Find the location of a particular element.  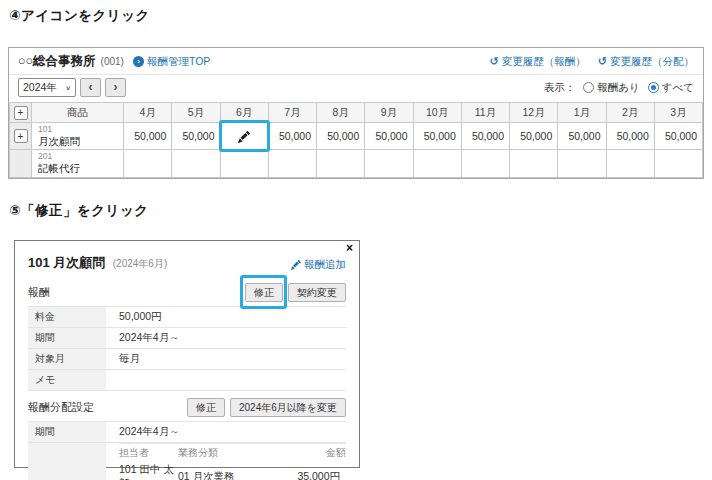

expand-row-button: + is located at coordinates (21, 136).